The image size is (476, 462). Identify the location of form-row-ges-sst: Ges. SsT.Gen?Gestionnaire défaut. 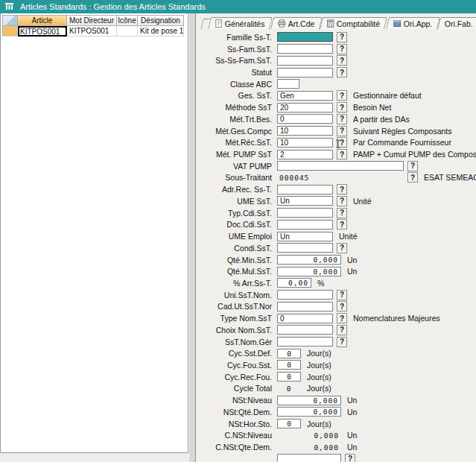
(337, 96).